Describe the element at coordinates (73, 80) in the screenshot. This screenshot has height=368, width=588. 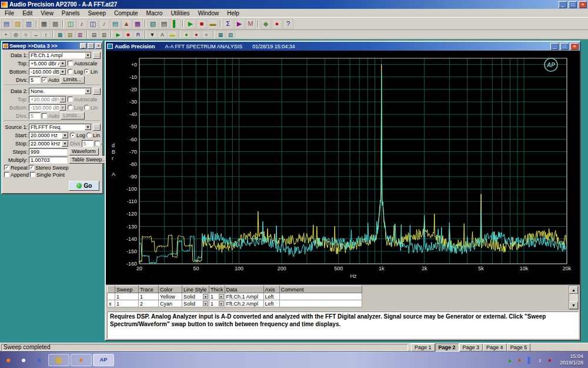
I see `data1-limits-button: Limits...` at that location.